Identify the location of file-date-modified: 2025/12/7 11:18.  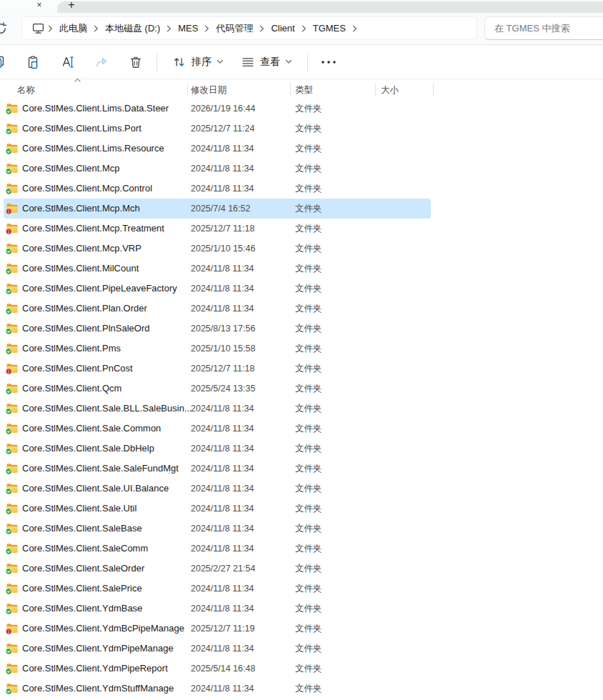
(223, 369).